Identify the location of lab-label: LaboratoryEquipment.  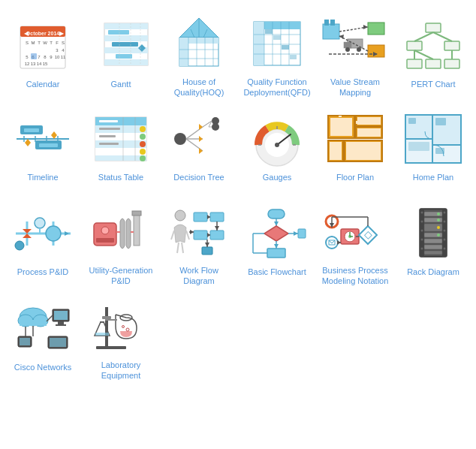
(122, 371).